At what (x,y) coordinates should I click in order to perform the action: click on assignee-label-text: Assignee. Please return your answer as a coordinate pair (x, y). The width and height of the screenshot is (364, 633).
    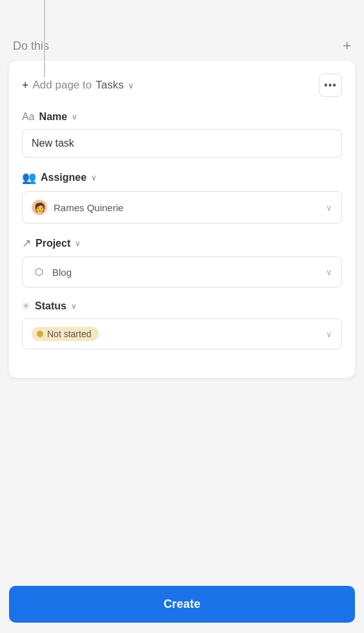
    Looking at the image, I should click on (63, 178).